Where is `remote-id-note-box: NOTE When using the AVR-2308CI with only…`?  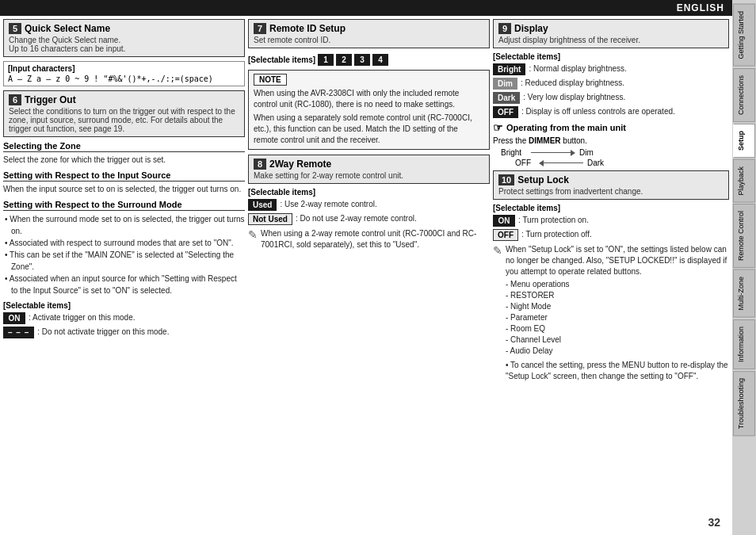 remote-id-note-box: NOTE When using the AVR-2308CI with only… is located at coordinates (369, 109).